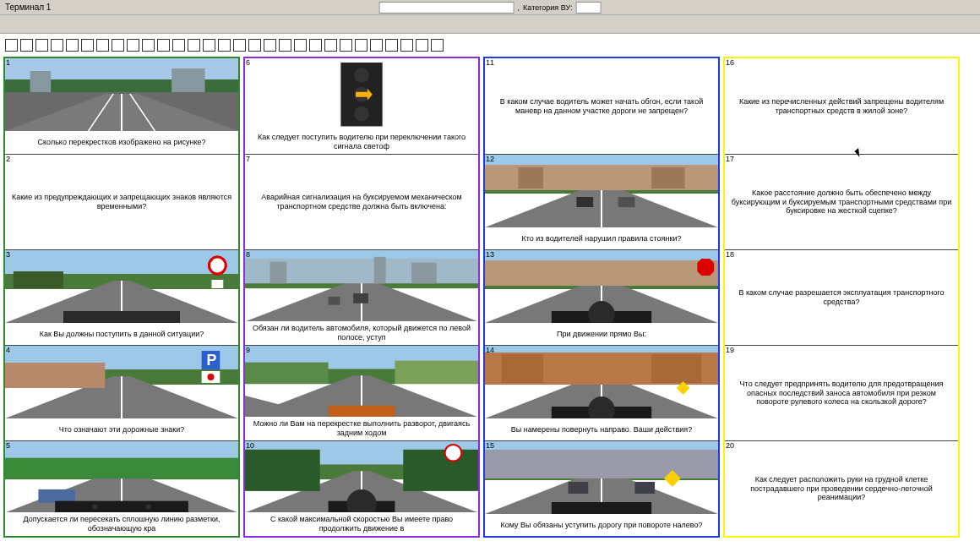 The width and height of the screenshot is (980, 552). I want to click on question-number: 15, so click(490, 445).